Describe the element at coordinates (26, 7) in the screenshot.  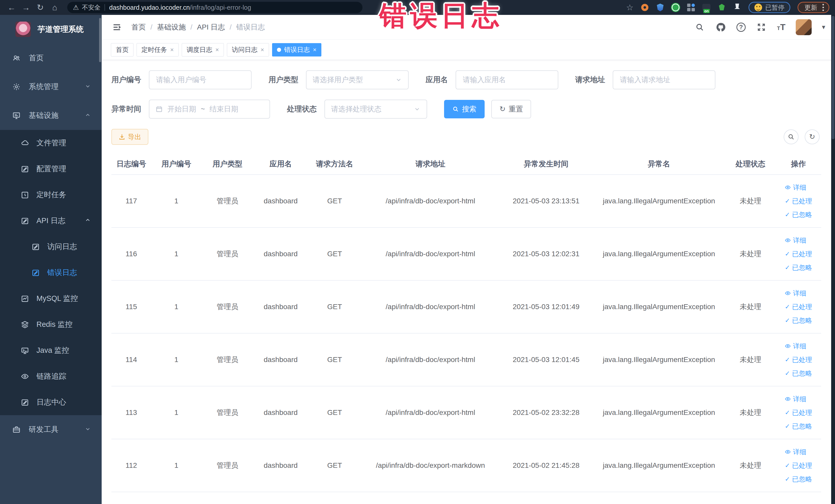
I see `browser-forward-icon: →` at that location.